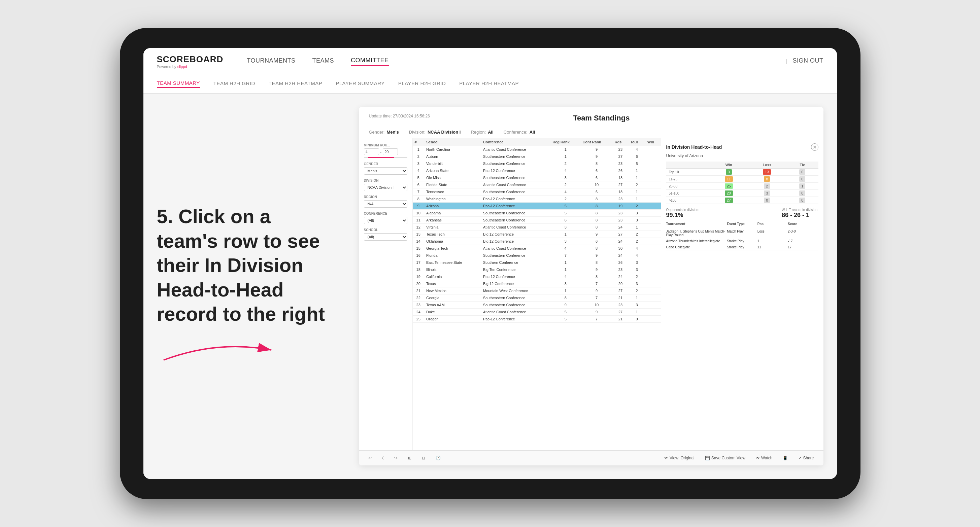 Image resolution: width=980 pixels, height=527 pixels. I want to click on undo-button: ↩, so click(370, 458).